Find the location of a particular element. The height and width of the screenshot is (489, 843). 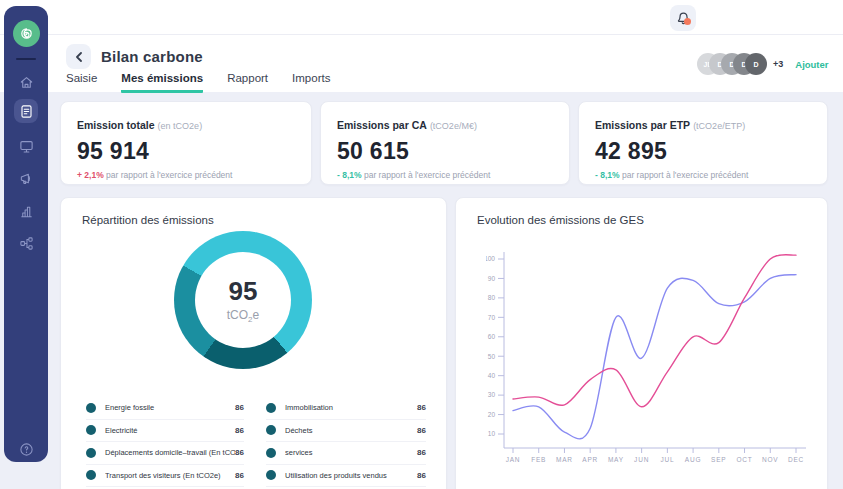

megaphone-icon is located at coordinates (26, 178).